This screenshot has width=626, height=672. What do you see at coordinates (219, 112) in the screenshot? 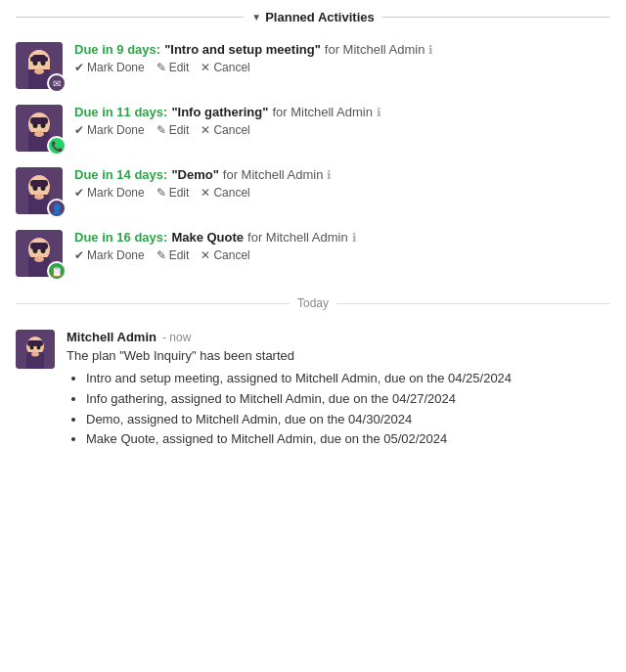
I see `activity-name: "Info gathering"` at bounding box center [219, 112].